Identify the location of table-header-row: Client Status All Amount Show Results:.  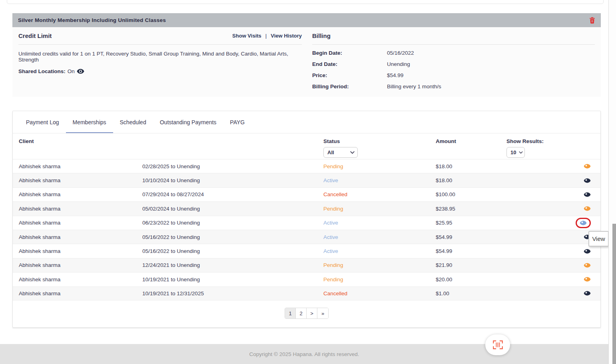
(307, 146).